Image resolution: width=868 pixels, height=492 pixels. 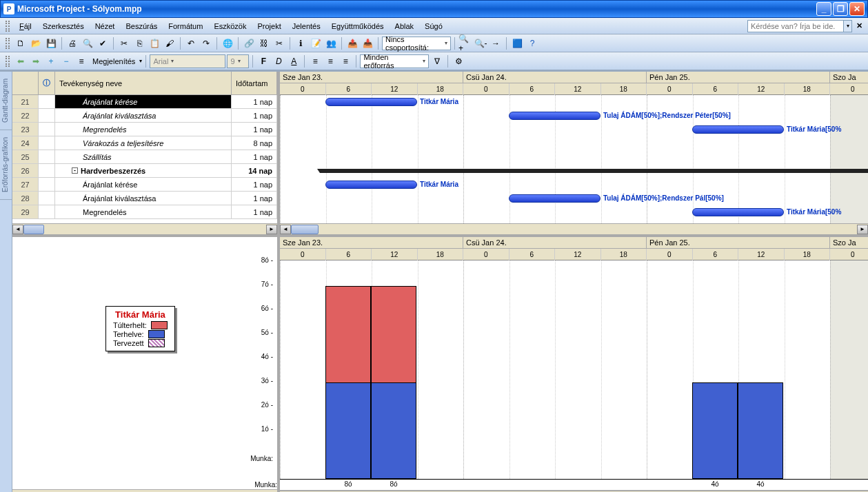 I want to click on table-row: 21Árajánlat kérése1 nap, so click(x=145, y=102).